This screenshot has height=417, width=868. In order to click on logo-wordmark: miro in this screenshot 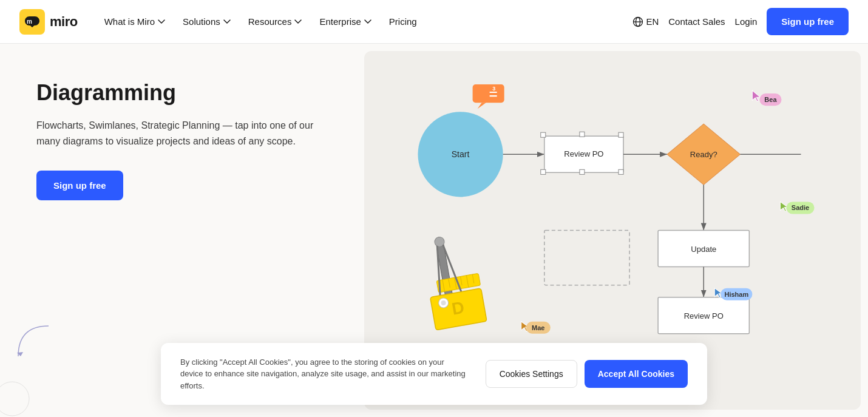, I will do `click(64, 22)`.